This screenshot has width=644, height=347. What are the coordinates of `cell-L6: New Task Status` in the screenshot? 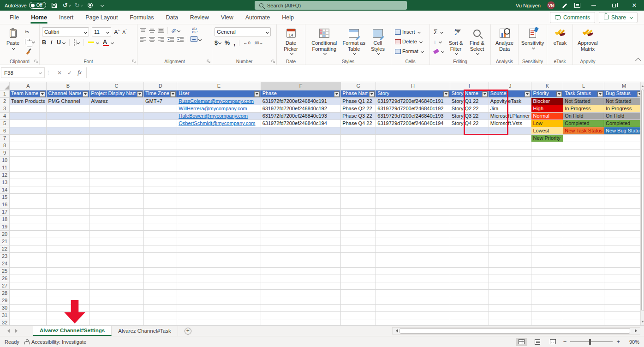 It's located at (584, 131).